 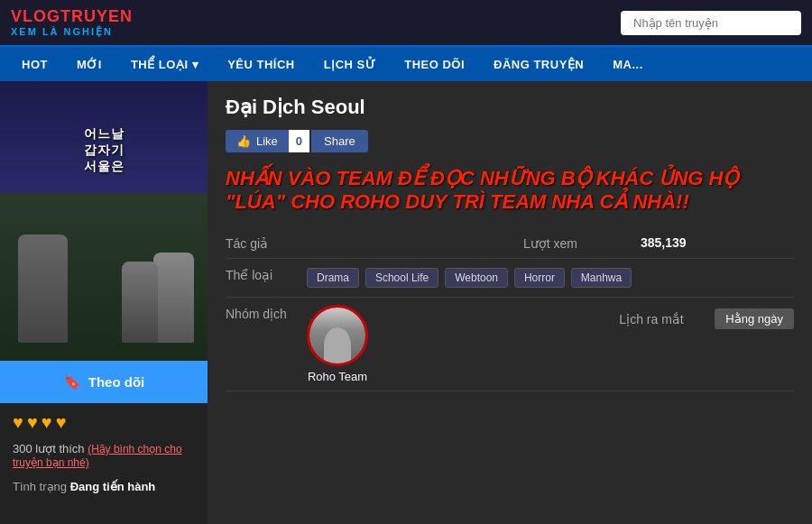 I want to click on like-count: 0, so click(x=300, y=141).